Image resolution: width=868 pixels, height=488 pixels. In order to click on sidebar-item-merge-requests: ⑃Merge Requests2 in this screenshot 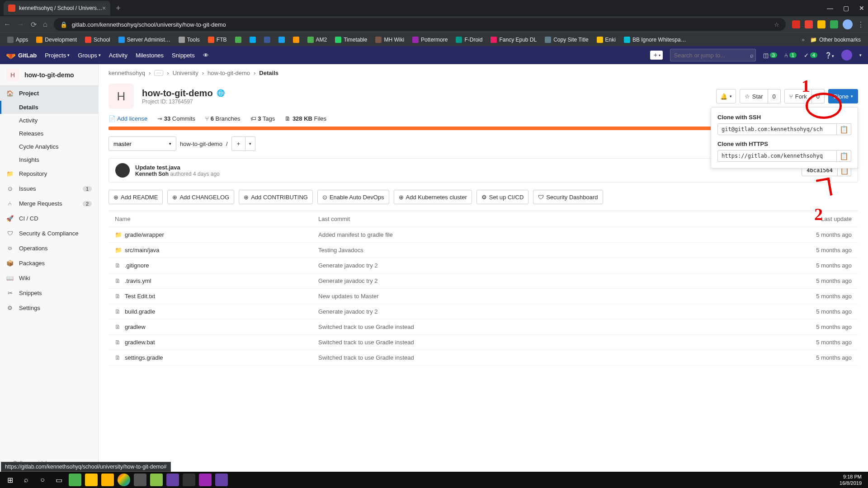, I will do `click(49, 203)`.